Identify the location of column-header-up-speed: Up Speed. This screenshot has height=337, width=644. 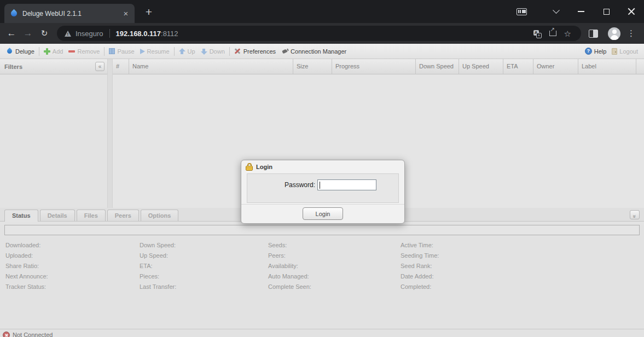
(481, 67).